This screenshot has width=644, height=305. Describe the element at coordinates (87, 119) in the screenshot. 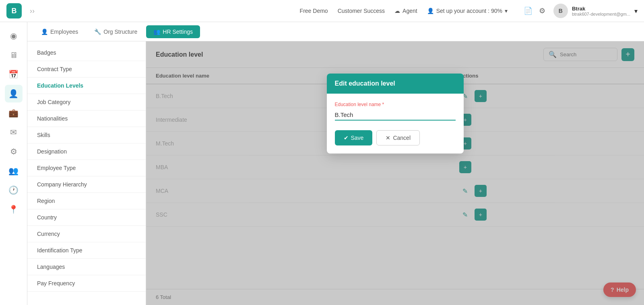

I see `menu-nationalities: Nationalities` at that location.